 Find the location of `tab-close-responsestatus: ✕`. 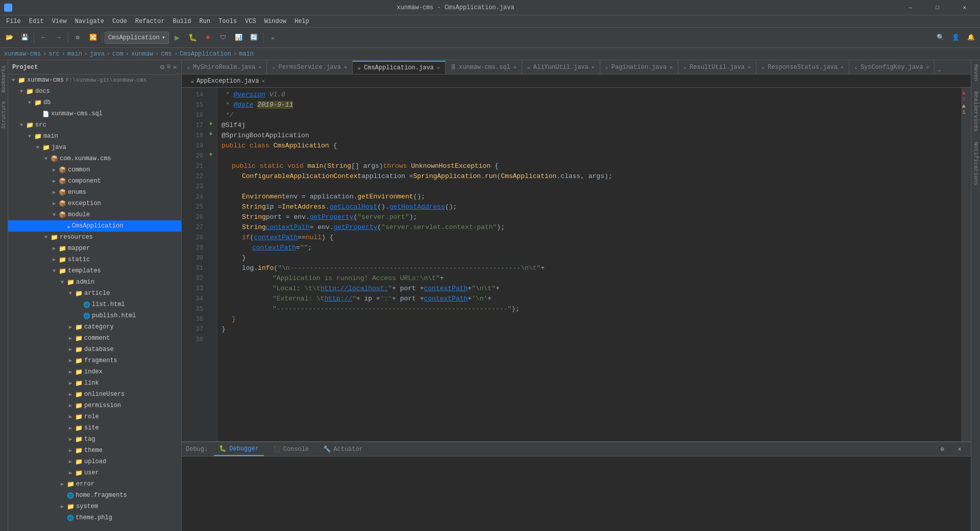

tab-close-responsestatus: ✕ is located at coordinates (842, 67).